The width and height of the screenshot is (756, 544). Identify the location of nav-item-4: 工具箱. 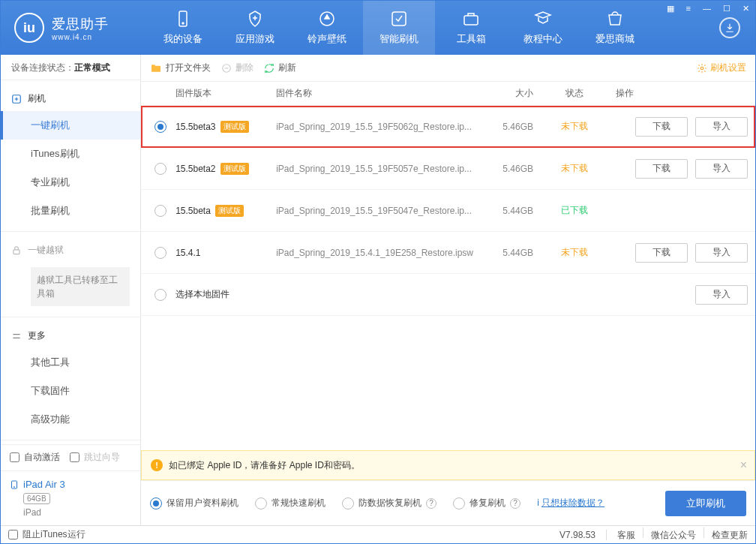
(471, 28).